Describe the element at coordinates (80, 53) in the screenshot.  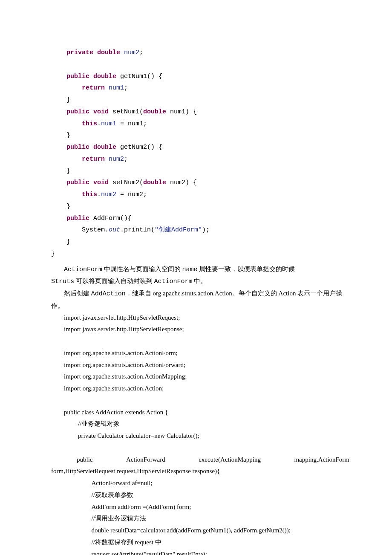
I see `keyword-private: private` at that location.